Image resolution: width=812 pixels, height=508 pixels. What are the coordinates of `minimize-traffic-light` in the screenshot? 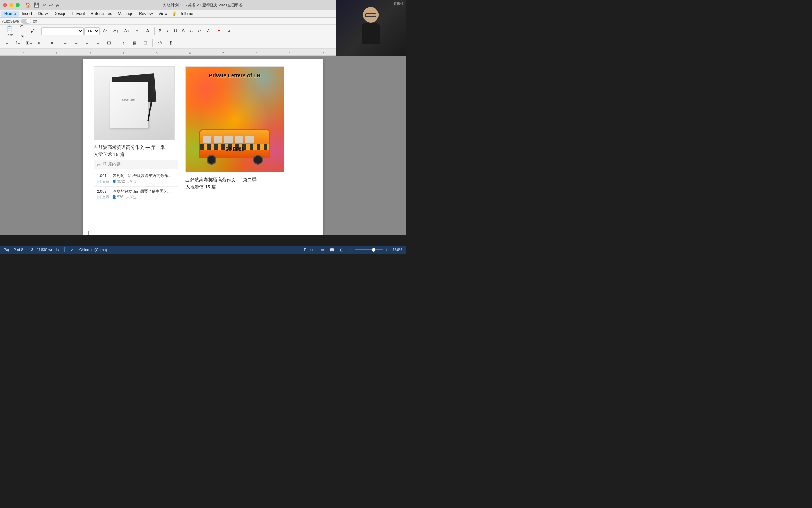 It's located at (11, 5).